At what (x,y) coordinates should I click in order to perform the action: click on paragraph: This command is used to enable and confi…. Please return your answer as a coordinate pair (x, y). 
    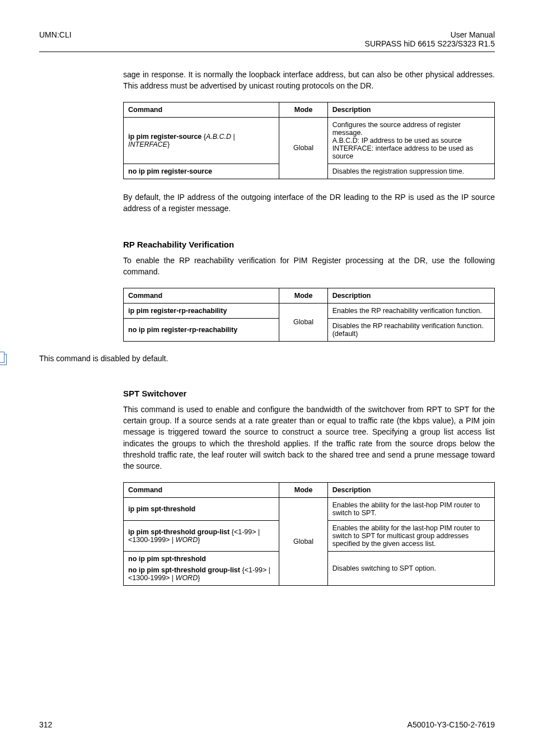
    Looking at the image, I should click on (309, 438).